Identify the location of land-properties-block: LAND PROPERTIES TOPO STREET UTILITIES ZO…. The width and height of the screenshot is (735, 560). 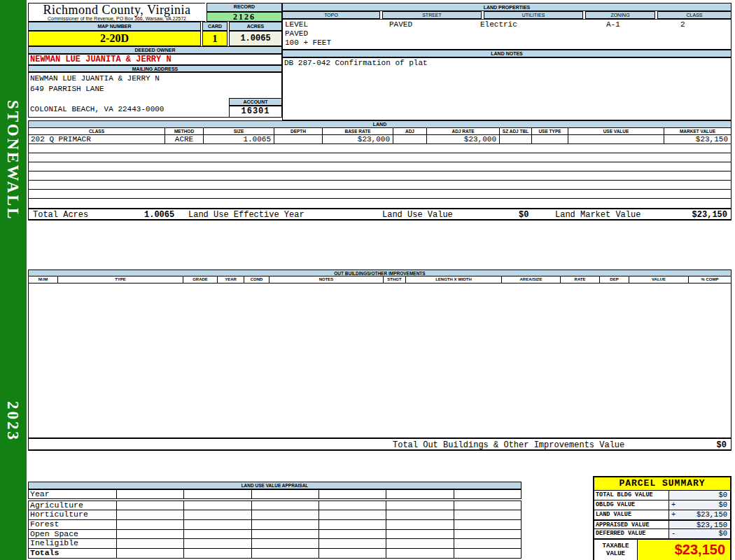
(507, 62).